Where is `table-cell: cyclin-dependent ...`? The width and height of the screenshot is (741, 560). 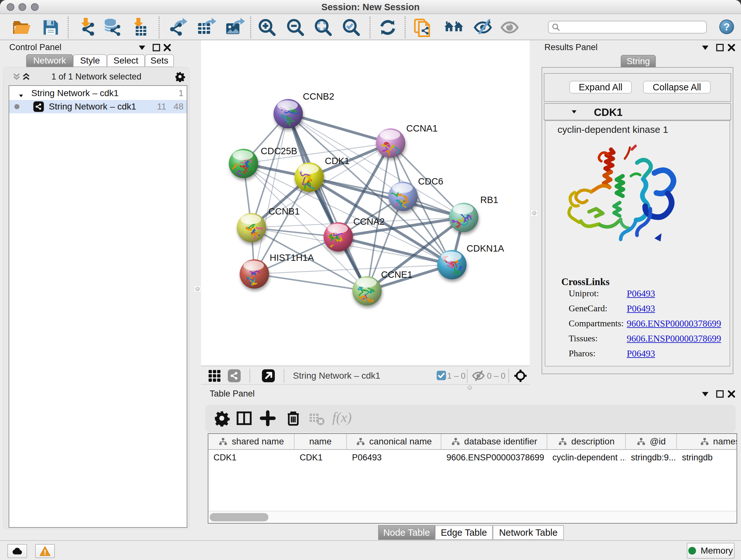
table-cell: cyclin-dependent ... is located at coordinates (587, 457).